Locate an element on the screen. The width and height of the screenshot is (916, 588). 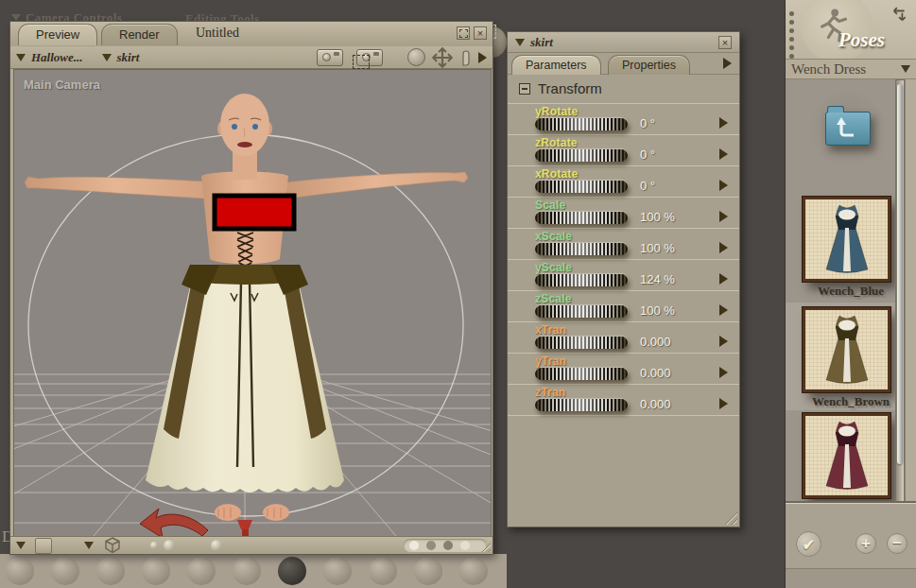
window-resize-button is located at coordinates (463, 33).